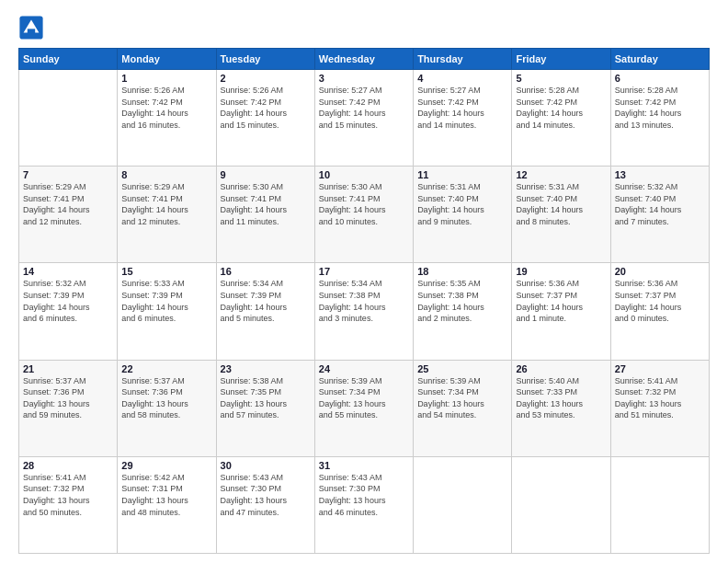  What do you see at coordinates (68, 504) in the screenshot?
I see `calendar-cell: 28Sunrise: 5:41 AMSunset: 7:32 PMDayligh…` at bounding box center [68, 504].